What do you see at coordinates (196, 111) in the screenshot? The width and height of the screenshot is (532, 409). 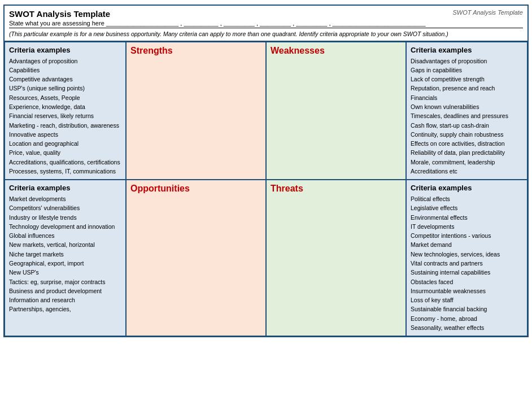 I see `strengths-cell: Strengths` at bounding box center [196, 111].